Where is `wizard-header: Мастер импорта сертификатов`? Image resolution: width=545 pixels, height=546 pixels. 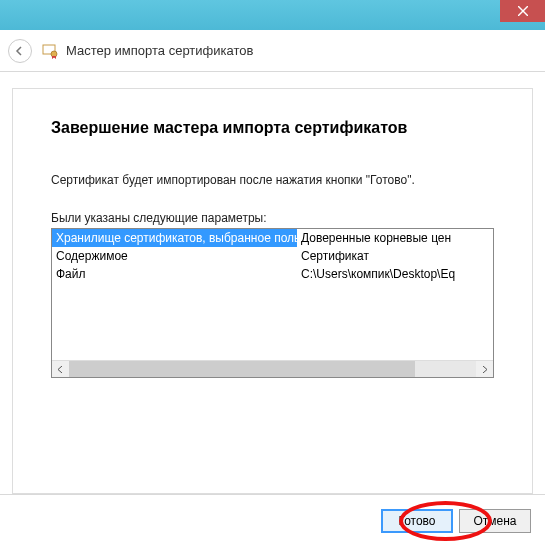 wizard-header: Мастер импорта сертификатов is located at coordinates (272, 51).